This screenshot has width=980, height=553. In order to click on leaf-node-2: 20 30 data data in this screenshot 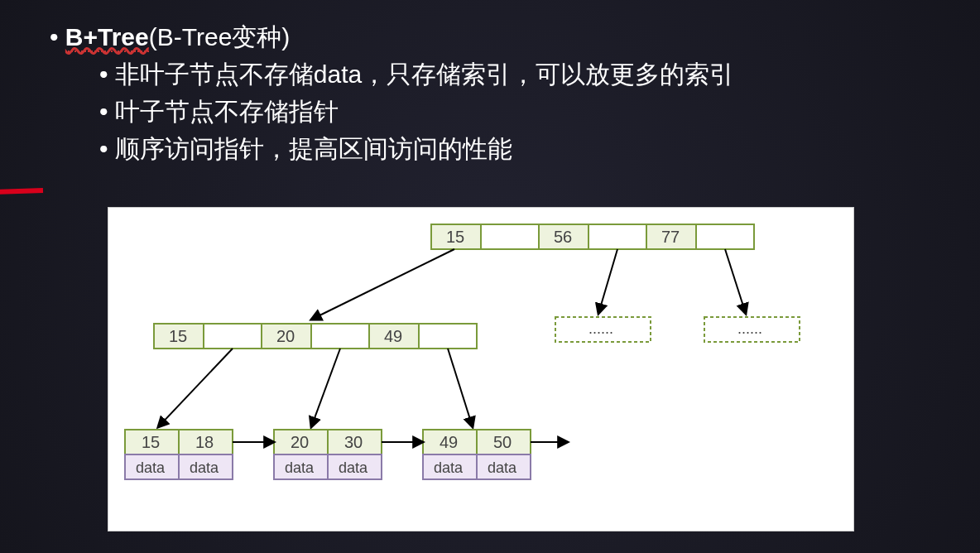, I will do `click(328, 454)`.